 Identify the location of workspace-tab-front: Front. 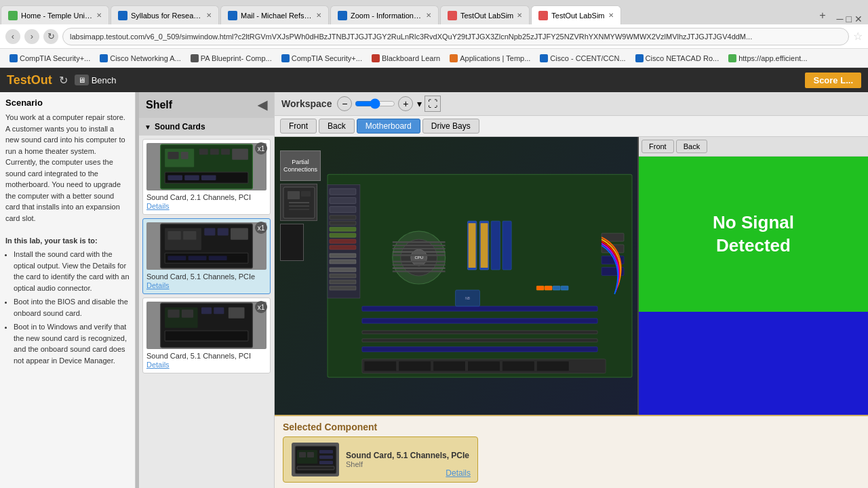
(298, 126).